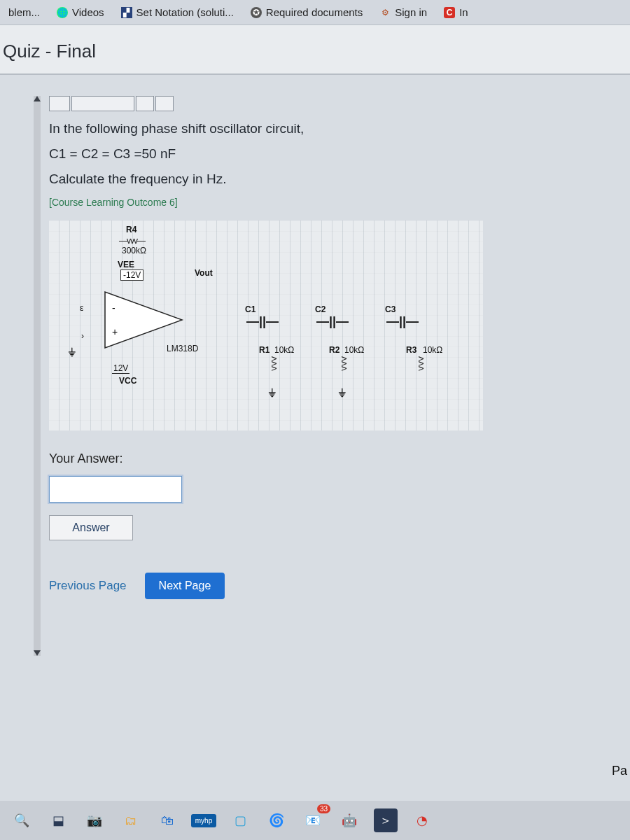  What do you see at coordinates (24, 13) in the screenshot?
I see `tab-problem: blem...` at bounding box center [24, 13].